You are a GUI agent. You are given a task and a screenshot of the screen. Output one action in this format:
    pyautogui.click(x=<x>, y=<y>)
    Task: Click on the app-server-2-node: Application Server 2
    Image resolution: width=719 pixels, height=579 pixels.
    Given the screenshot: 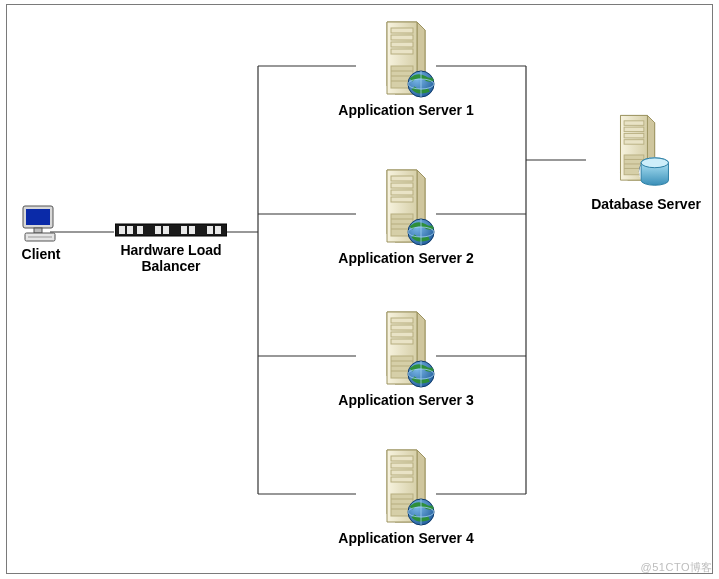 What is the action you would take?
    pyautogui.click(x=406, y=215)
    